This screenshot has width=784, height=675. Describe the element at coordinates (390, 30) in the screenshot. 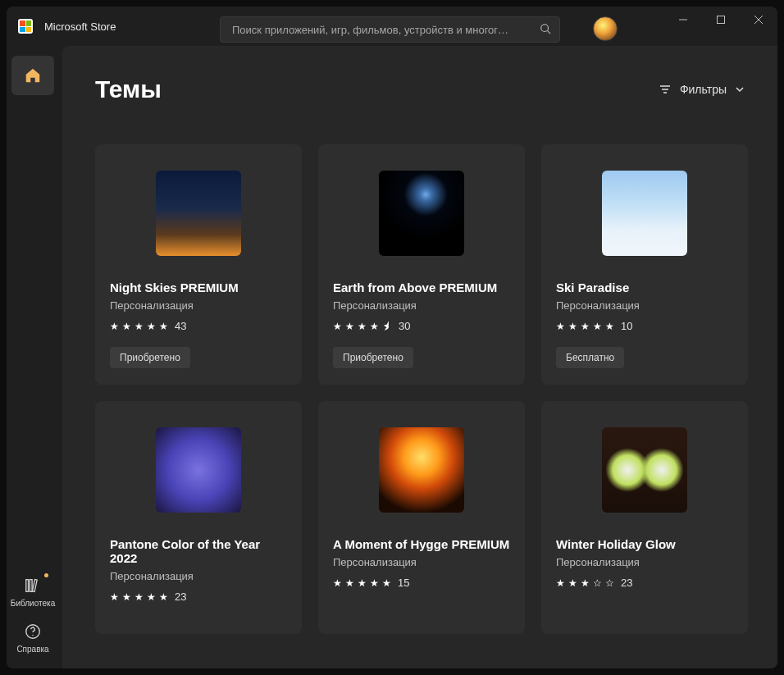

I see `search-input: Поиск приложений, игр, фильмов, устройст…` at that location.